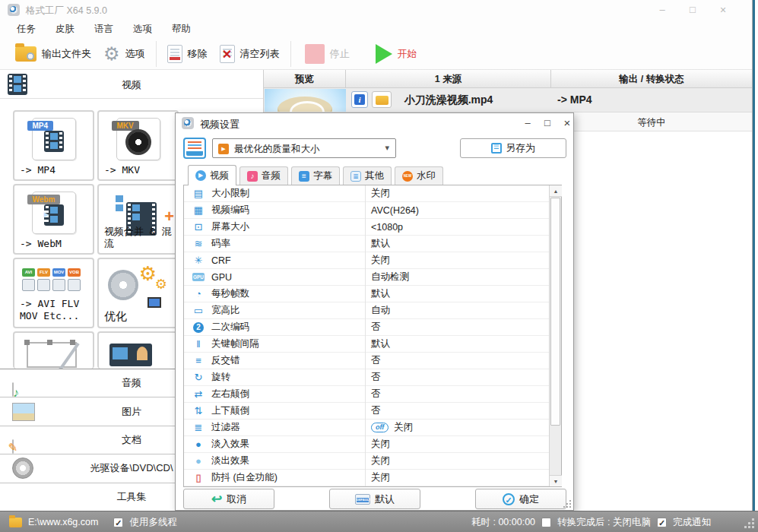  I want to click on tile-video-merge: + 视频合并 & 混流, so click(138, 219).